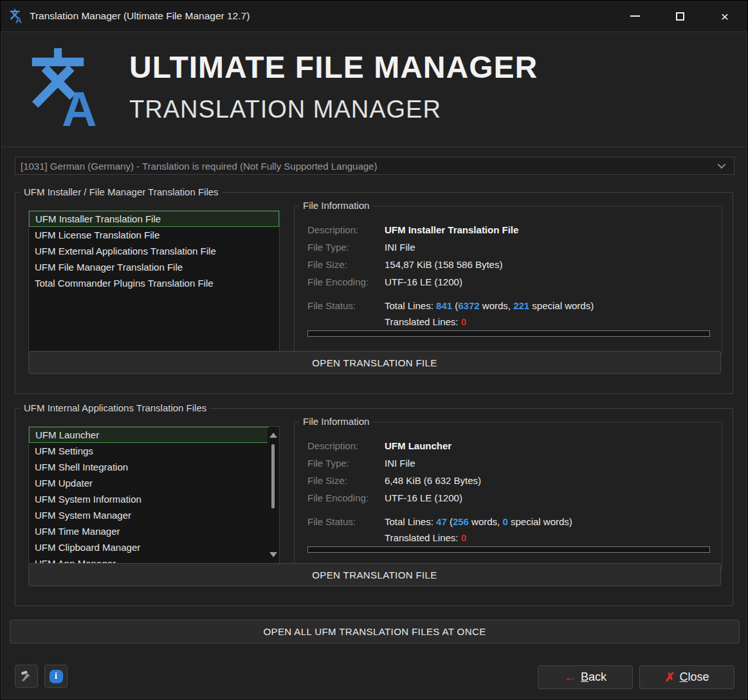 The image size is (748, 700). I want to click on internal-file-list: UFM Launcher UFM Settings UFM Shell Inte…, so click(154, 495).